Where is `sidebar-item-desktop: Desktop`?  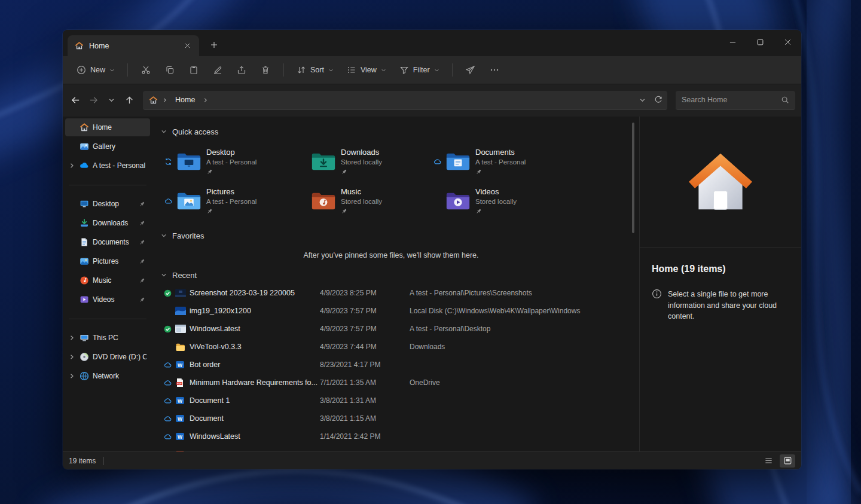 sidebar-item-desktop: Desktop is located at coordinates (108, 204).